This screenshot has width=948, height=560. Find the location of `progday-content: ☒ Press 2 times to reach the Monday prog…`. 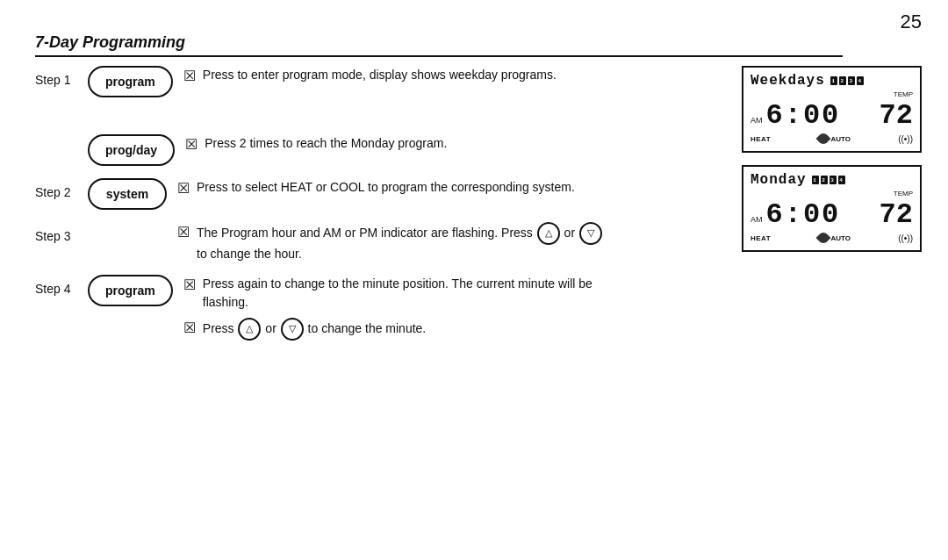

progday-content: ☒ Press 2 times to reach the Monday prog… is located at coordinates (395, 146).